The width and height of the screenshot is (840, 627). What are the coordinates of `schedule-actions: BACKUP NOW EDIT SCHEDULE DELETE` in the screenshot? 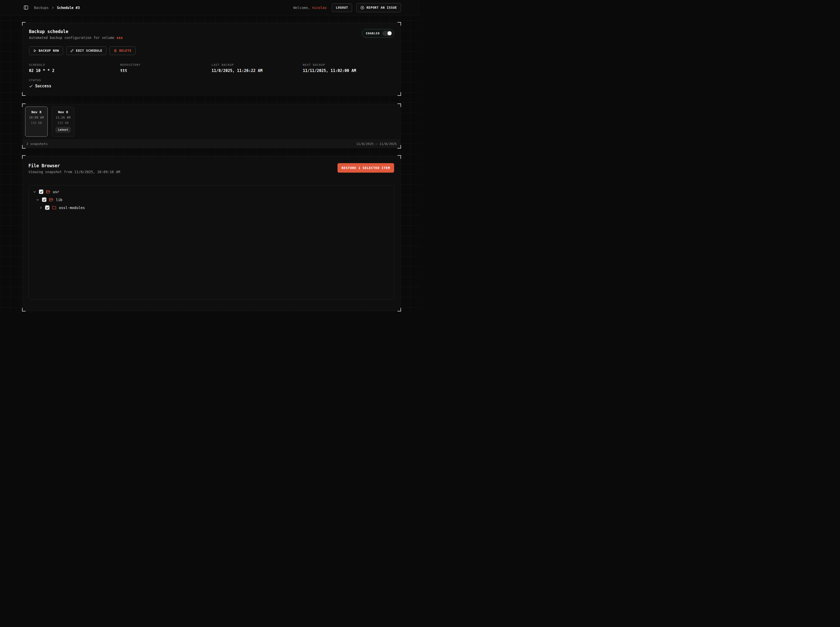 It's located at (212, 51).